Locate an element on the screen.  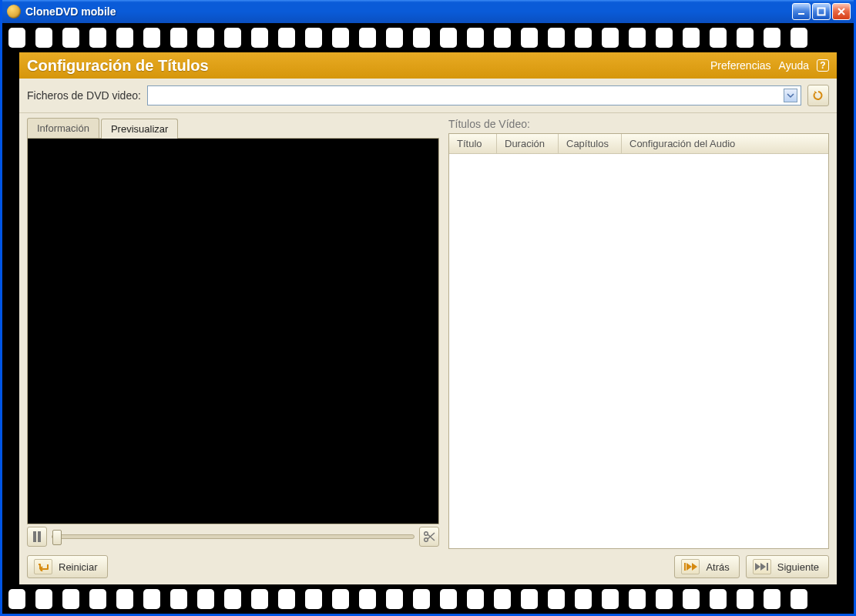
back-icon is located at coordinates (690, 567).